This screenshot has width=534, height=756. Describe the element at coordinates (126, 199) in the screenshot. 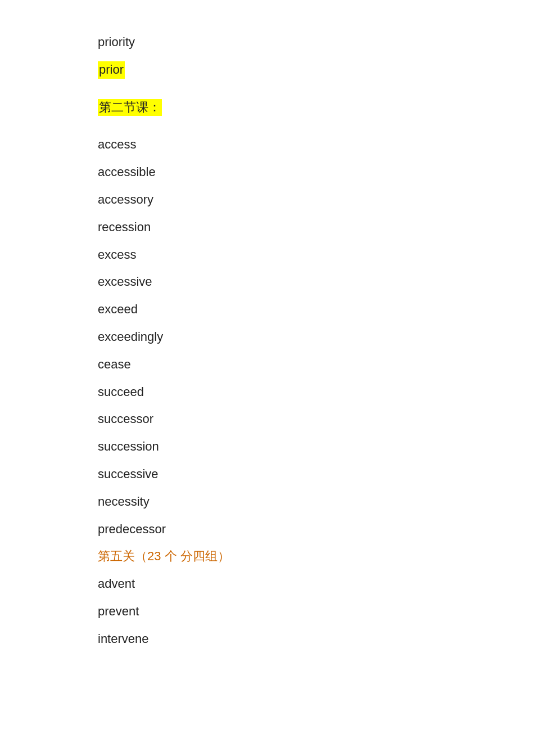

I see `word-text-accessory: accessory` at that location.